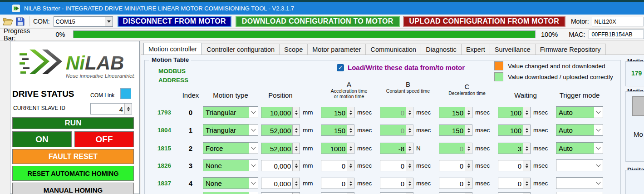 Image resolution: width=644 pixels, height=194 pixels. I want to click on col-header-a: A Acceleration timeor motion time, so click(349, 92).